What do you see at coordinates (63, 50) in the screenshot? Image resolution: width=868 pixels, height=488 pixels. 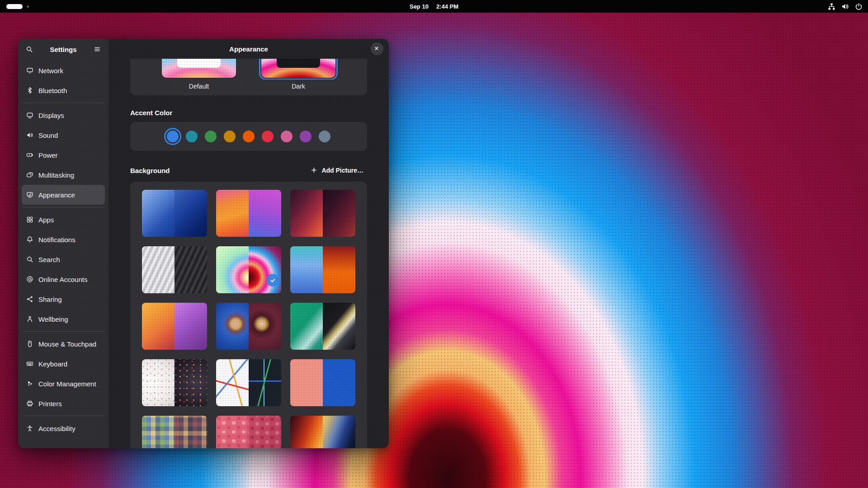 I see `sidebar-title: Settings` at bounding box center [63, 50].